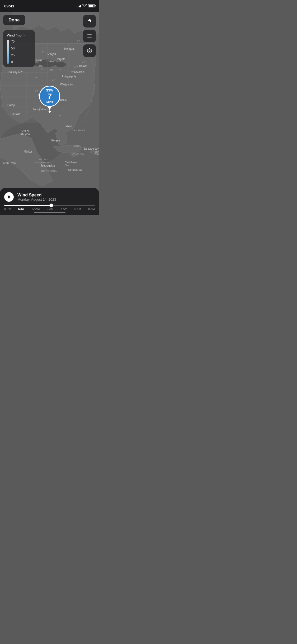 The image size is (297, 644). What do you see at coordinates (50, 99) in the screenshot?
I see `wind-marker: SSW 7 MPH` at bounding box center [50, 99].